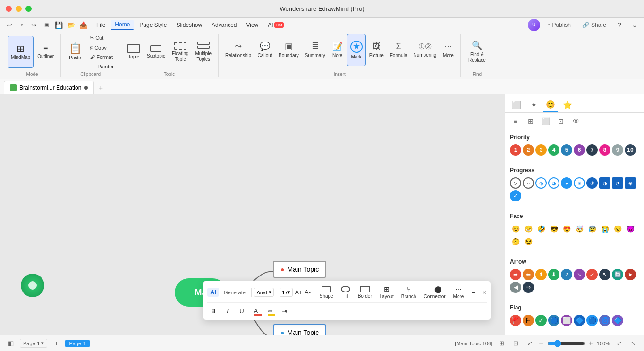  Describe the element at coordinates (541, 320) in the screenshot. I see `flag-3: ✓` at that location.